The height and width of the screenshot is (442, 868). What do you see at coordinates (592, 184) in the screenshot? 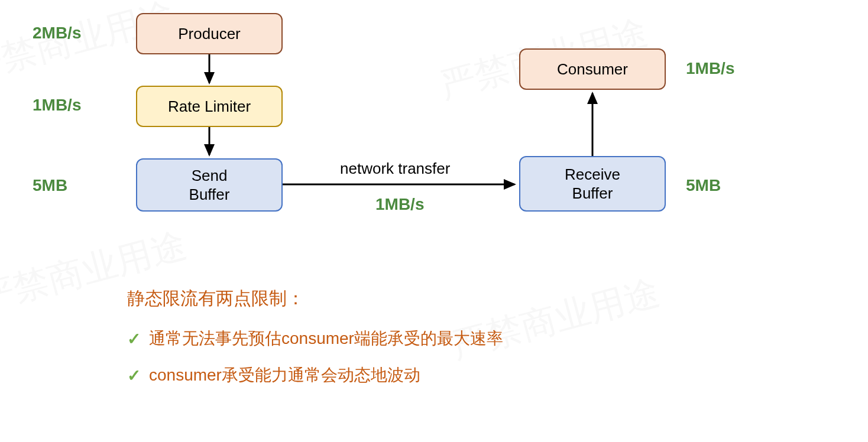
I see `receive-buffer-box: Receive Buffer` at bounding box center [592, 184].